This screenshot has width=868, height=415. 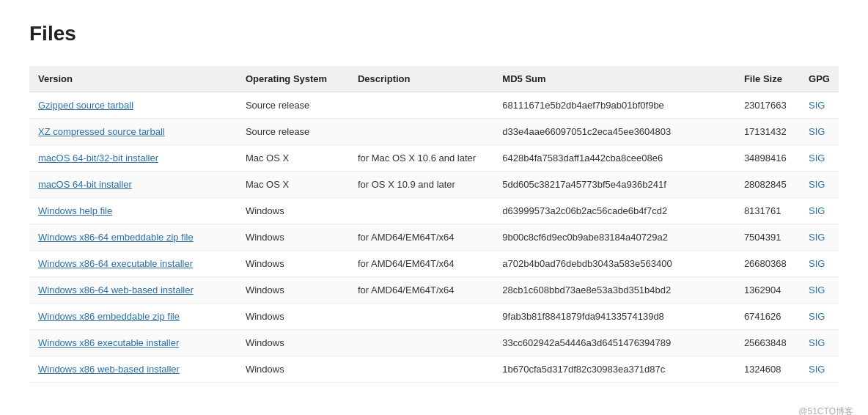 I want to click on file-size: 8131761, so click(x=768, y=211).